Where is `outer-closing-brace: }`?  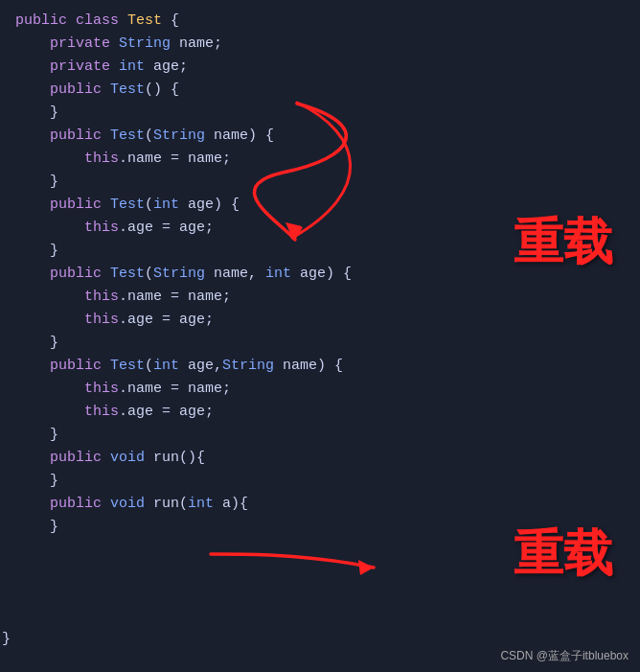 outer-closing-brace: } is located at coordinates (6, 638).